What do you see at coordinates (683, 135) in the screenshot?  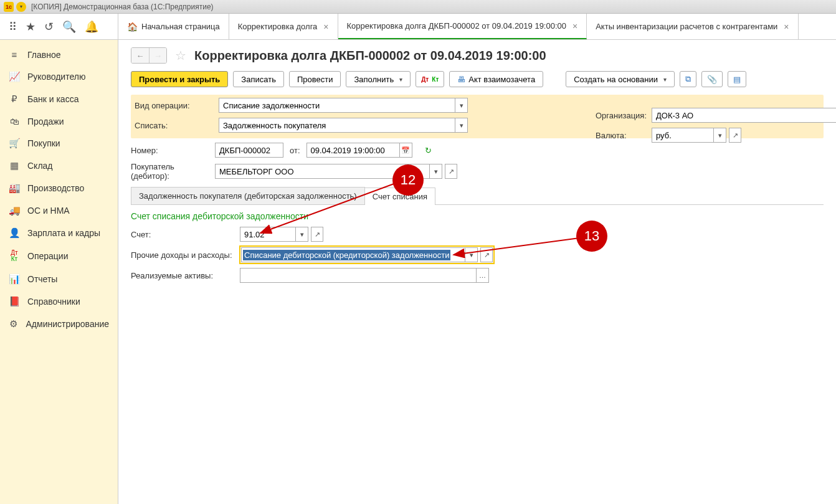 I see `currency-input` at bounding box center [683, 135].